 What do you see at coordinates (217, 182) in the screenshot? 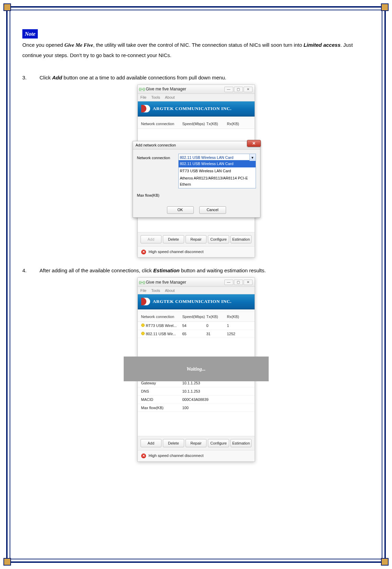
I see `combo-option: Atheros AR8121/AR8113/AR8114 PCI-E Ether…` at bounding box center [217, 182].